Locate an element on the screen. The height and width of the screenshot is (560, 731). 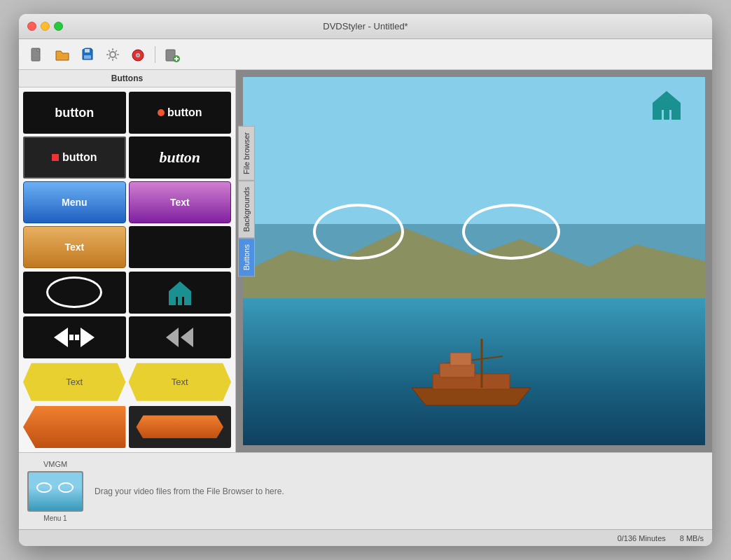
button-style-3: button is located at coordinates (74, 158).